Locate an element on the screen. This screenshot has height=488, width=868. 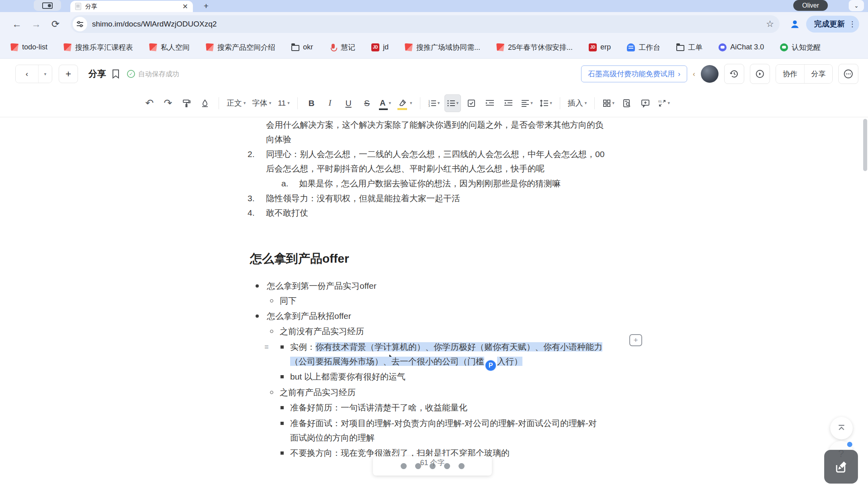
doc-line: but 以上都需要你有很好的运气 is located at coordinates (434, 377).